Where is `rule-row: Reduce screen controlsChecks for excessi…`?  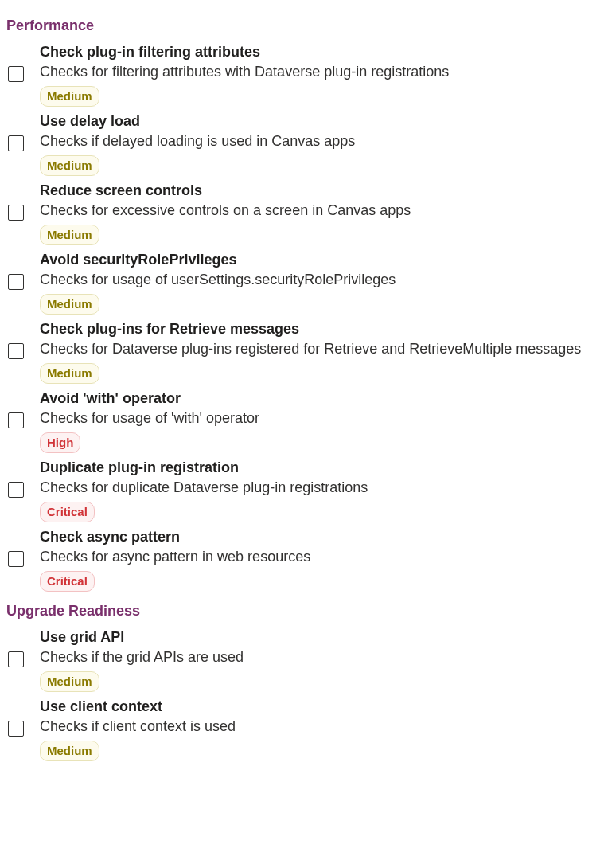
rule-row: Reduce screen controlsChecks for excessi… is located at coordinates (302, 213).